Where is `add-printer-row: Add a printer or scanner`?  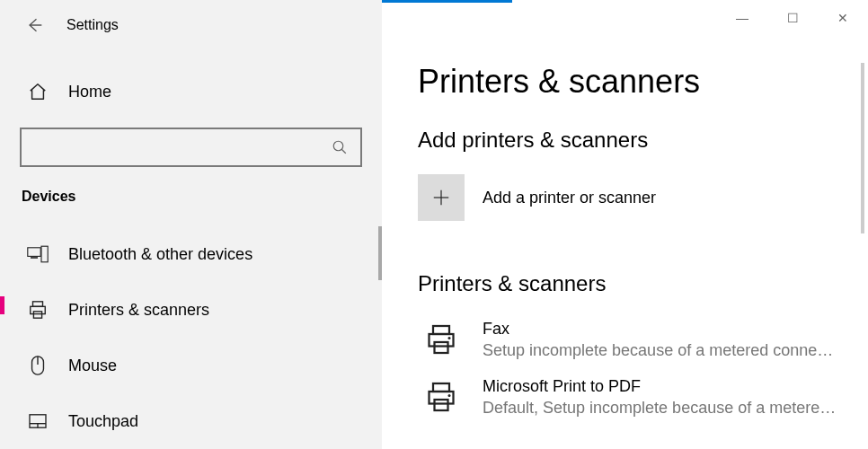 add-printer-row: Add a printer or scanner is located at coordinates (643, 198).